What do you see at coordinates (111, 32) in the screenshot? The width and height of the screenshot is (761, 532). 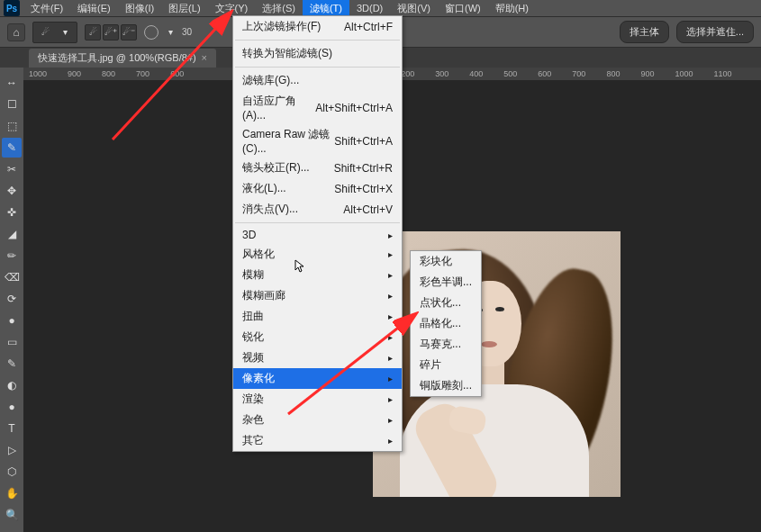 I see `add-selection-icon: ☄⁺` at bounding box center [111, 32].